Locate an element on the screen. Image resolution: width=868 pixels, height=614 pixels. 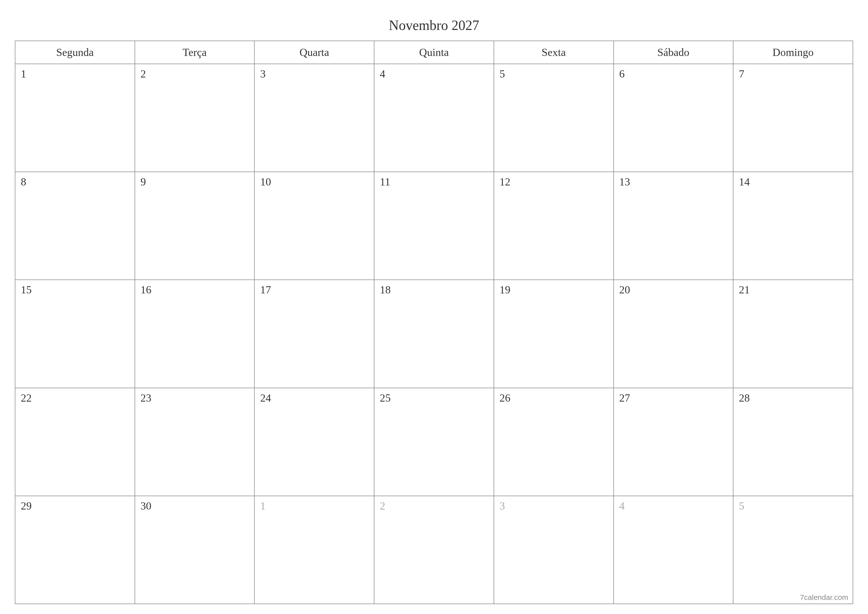
calendar-day-cell: 13 is located at coordinates (674, 226).